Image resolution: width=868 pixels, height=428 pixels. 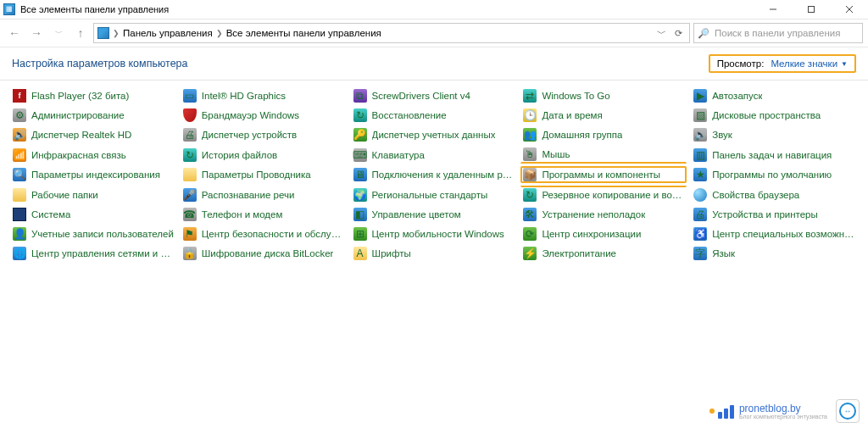 I want to click on up-button: ↑, so click(x=81, y=33).